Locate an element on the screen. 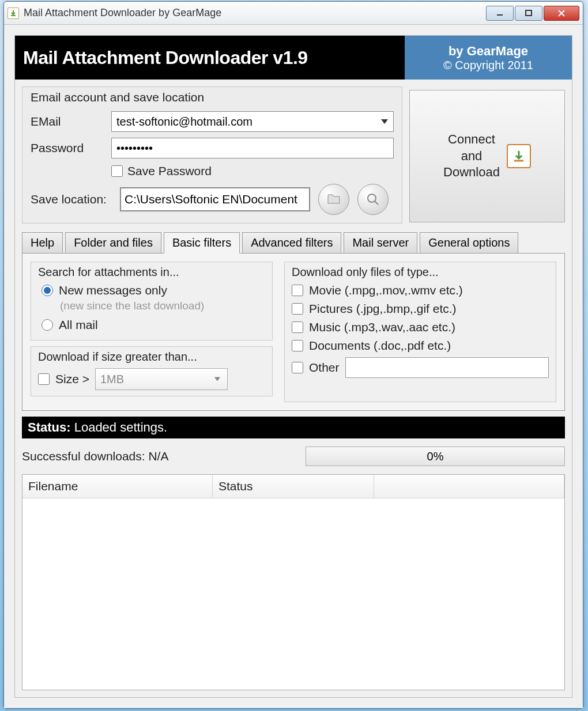 The height and width of the screenshot is (711, 588). radio-new-label: New messages only is located at coordinates (113, 290).